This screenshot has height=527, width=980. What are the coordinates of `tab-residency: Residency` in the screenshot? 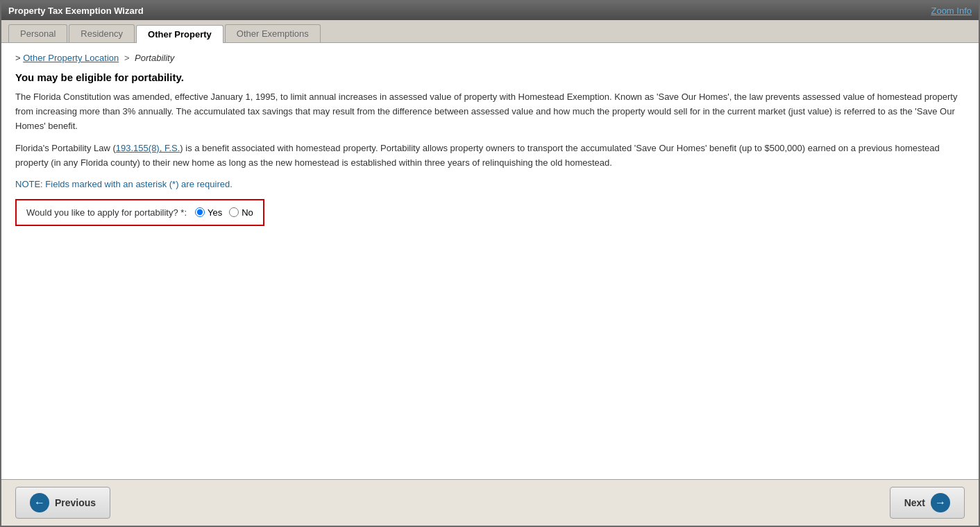 It's located at (101, 33).